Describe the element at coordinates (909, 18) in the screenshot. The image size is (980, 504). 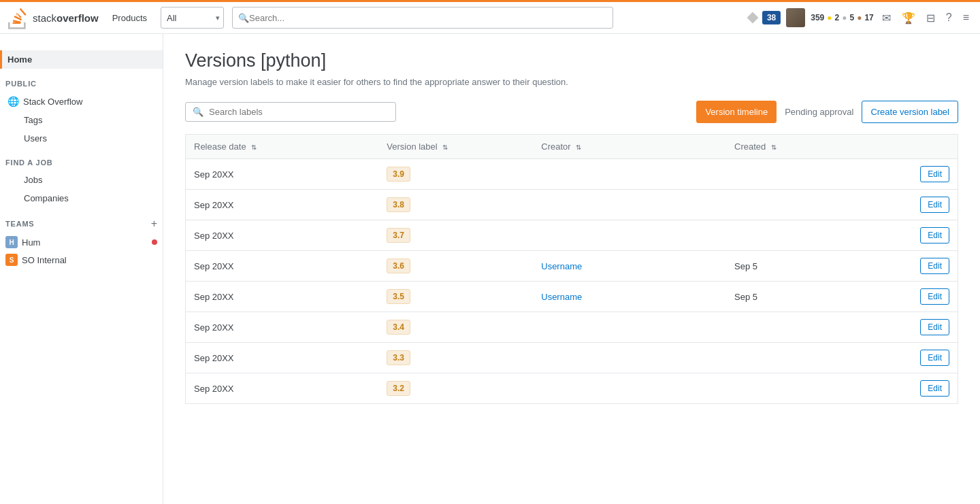
I see `achievements-button: 🏆` at that location.